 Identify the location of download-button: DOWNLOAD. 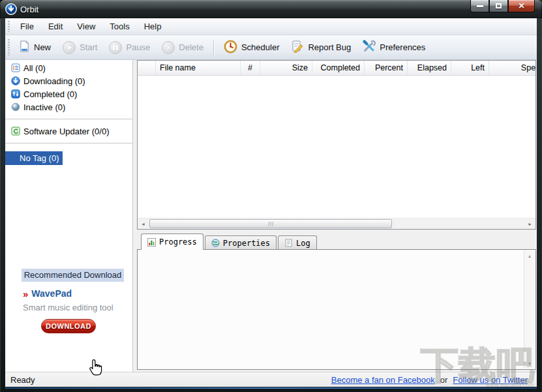
(68, 326).